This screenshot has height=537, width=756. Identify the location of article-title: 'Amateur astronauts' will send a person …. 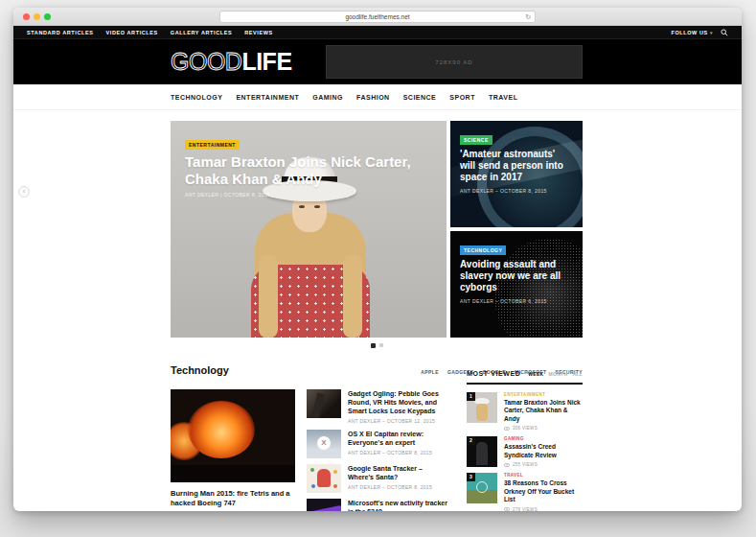
(516, 166).